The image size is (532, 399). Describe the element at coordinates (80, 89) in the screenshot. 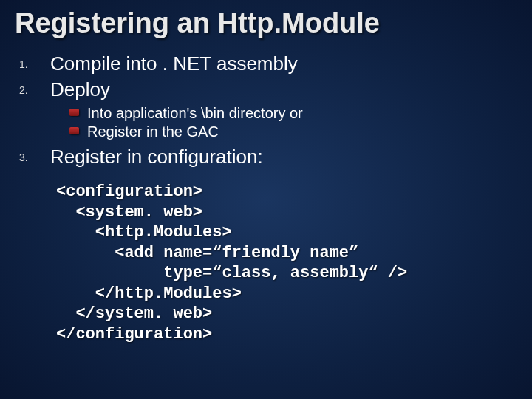

I see `list-item-2-text: Deploy` at that location.